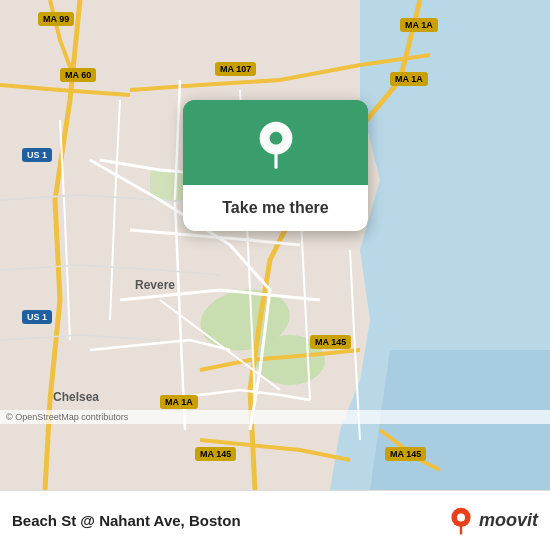 This screenshot has width=550, height=550. Describe the element at coordinates (276, 145) in the screenshot. I see `location-pin-icon` at that location.